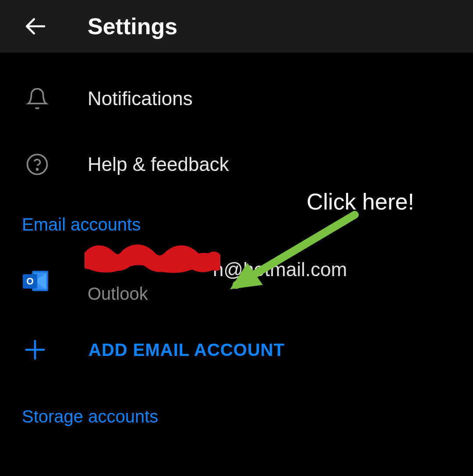  I want to click on menu-help: Help & feedback, so click(236, 164).